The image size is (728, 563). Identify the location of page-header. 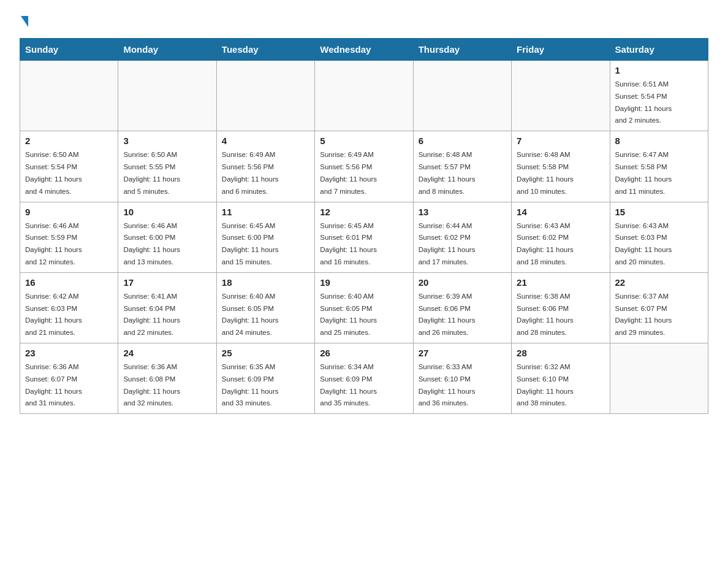
(364, 21).